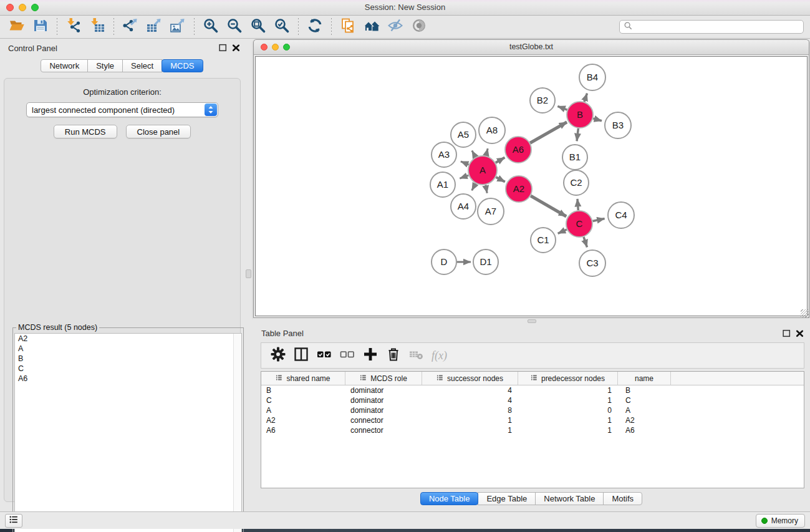 Image resolution: width=810 pixels, height=532 pixels. Describe the element at coordinates (618, 125) in the screenshot. I see `graph-node-B3: B3` at that location.